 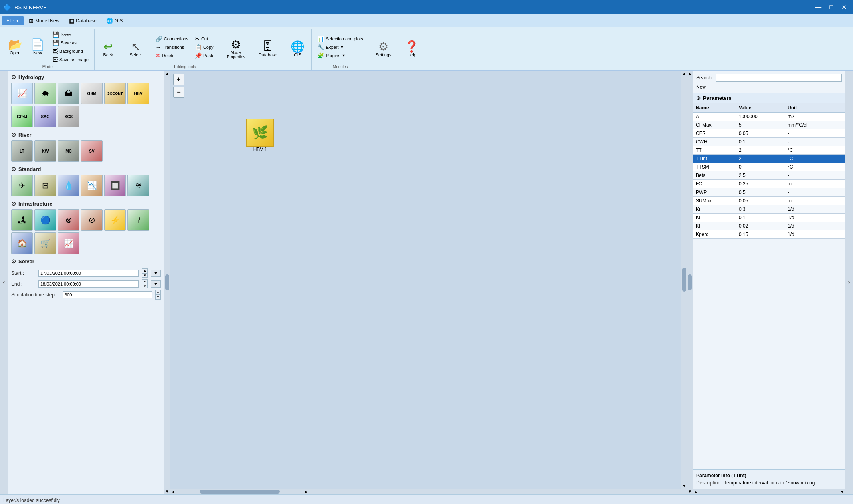 I want to click on start-calendar-btn: ▼, so click(x=156, y=273).